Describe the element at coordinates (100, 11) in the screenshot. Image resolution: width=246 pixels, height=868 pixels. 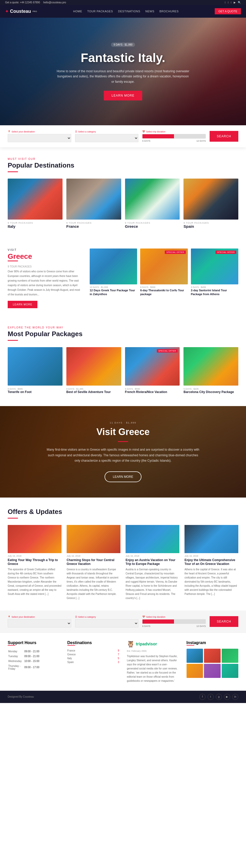
I see `nav-tour-packages: Tour Packages` at that location.